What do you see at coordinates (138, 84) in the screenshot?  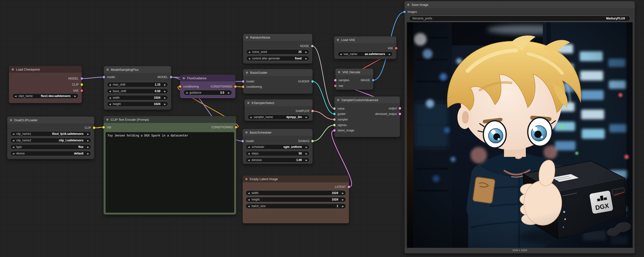 I see `widget-max-shift: ◀max_shift1.15▶` at bounding box center [138, 84].